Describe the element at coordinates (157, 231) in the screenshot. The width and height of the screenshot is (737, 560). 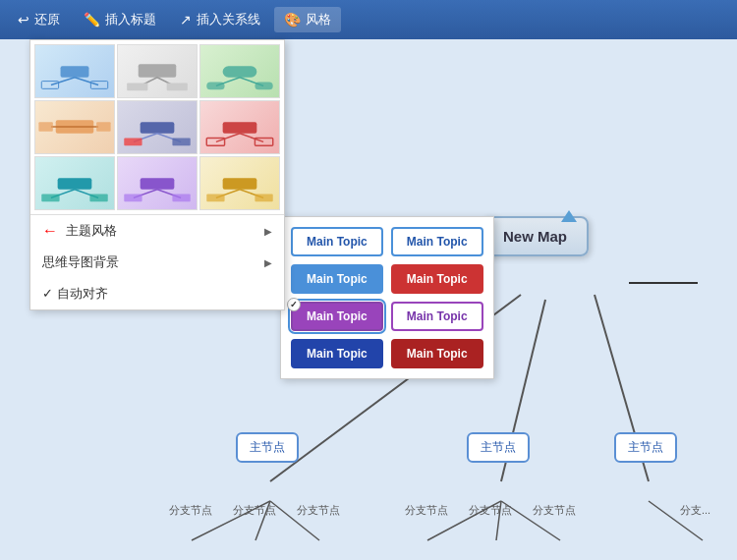
I see `theme-style-menu-item: ← 主题风格 ▶` at that location.